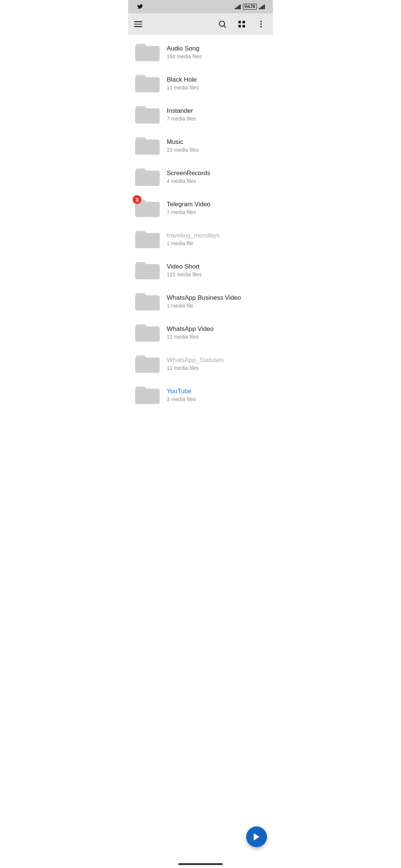 The width and height of the screenshot is (401, 868). What do you see at coordinates (200, 208) in the screenshot?
I see `list-item: 3Telegram Video7 media files` at bounding box center [200, 208].